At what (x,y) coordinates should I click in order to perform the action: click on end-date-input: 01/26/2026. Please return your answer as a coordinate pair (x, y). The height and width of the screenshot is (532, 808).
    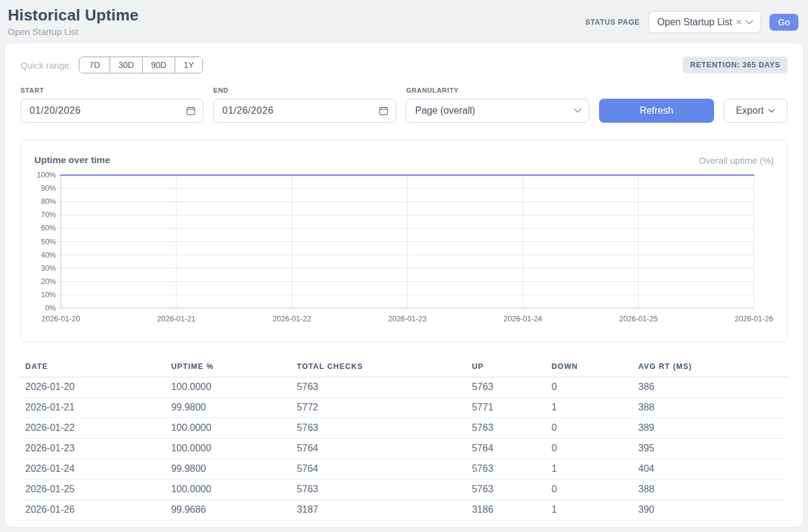
    Looking at the image, I should click on (305, 111).